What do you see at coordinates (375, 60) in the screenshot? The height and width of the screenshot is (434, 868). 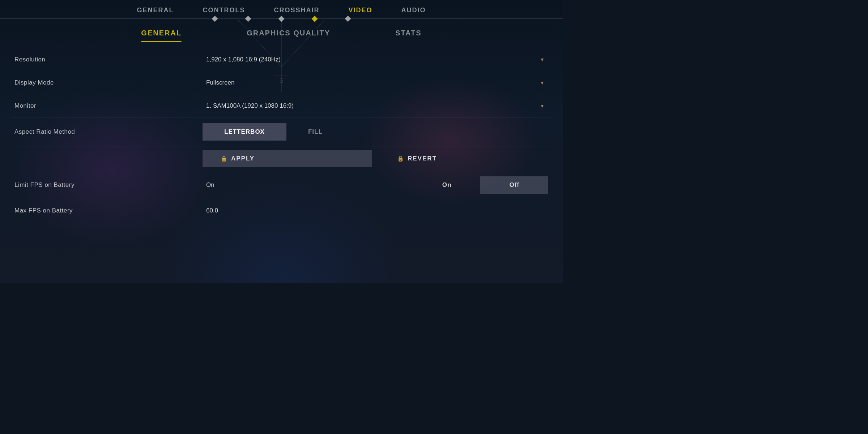 I see `resolution-value-area: 1,920 x 1,080 16:9 (240Hz) ▼` at bounding box center [375, 60].